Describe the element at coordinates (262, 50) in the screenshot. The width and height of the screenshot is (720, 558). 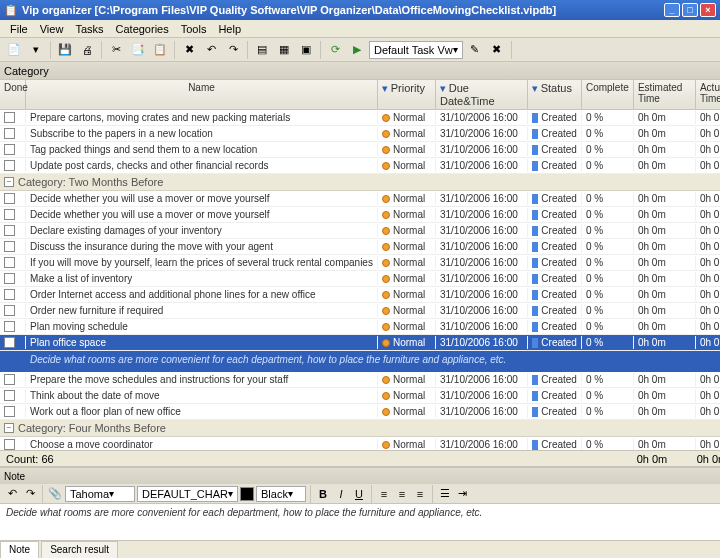
I see `filter-icon: ▤` at that location.